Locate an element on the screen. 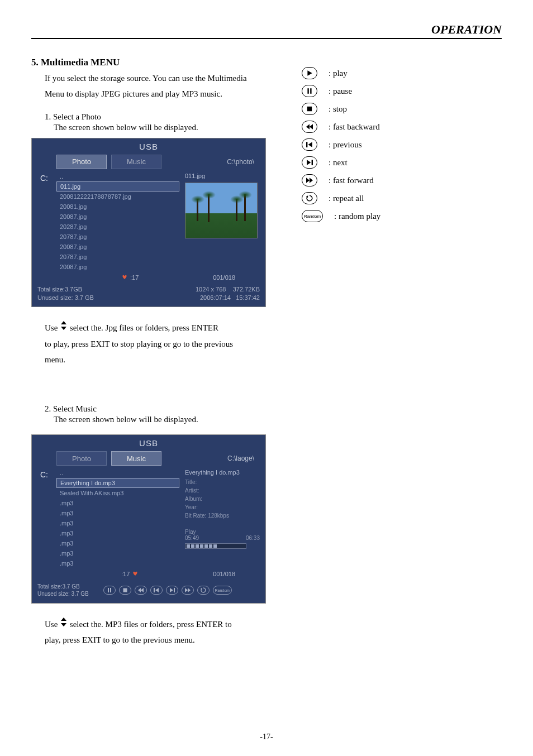  panel1-title: USB is located at coordinates (149, 146).